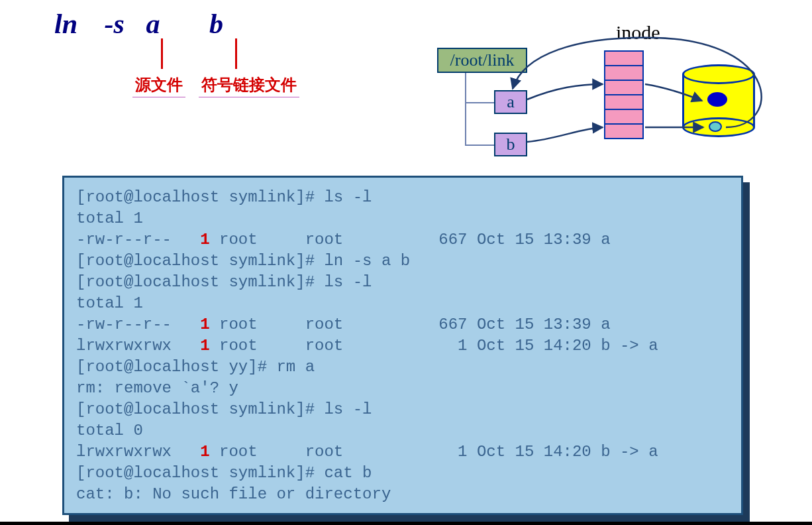  Describe the element at coordinates (162, 54) in the screenshot. I see `tick-a` at that location.